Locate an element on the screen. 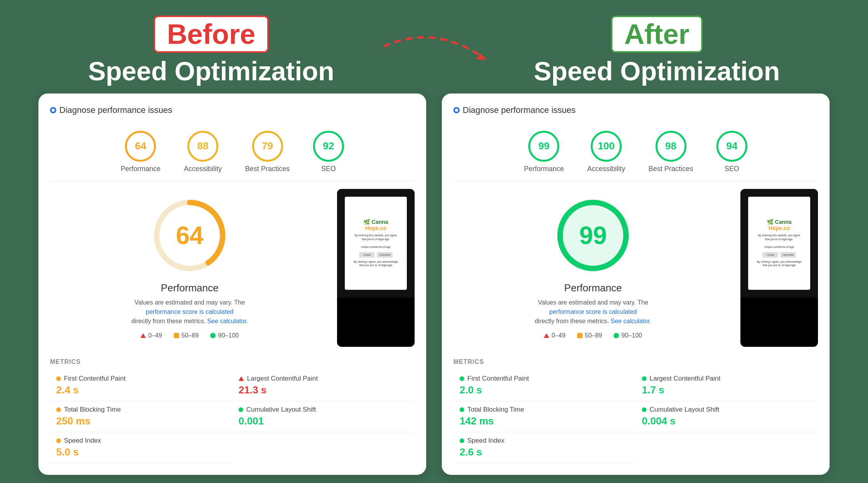 The image size is (868, 483). after-legend: 0–49 50–89 90–100 is located at coordinates (593, 336).